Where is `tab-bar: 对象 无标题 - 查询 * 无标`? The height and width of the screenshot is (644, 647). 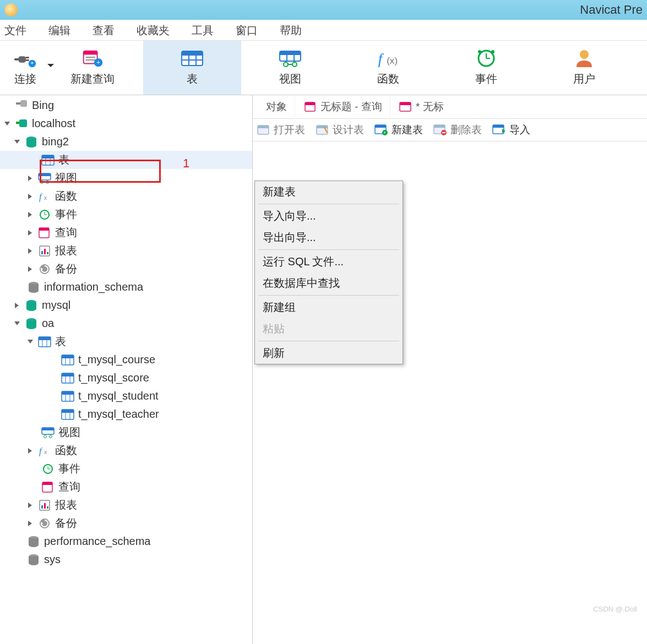
tab-bar: 对象 无标题 - 查询 * 无标 is located at coordinates (450, 107).